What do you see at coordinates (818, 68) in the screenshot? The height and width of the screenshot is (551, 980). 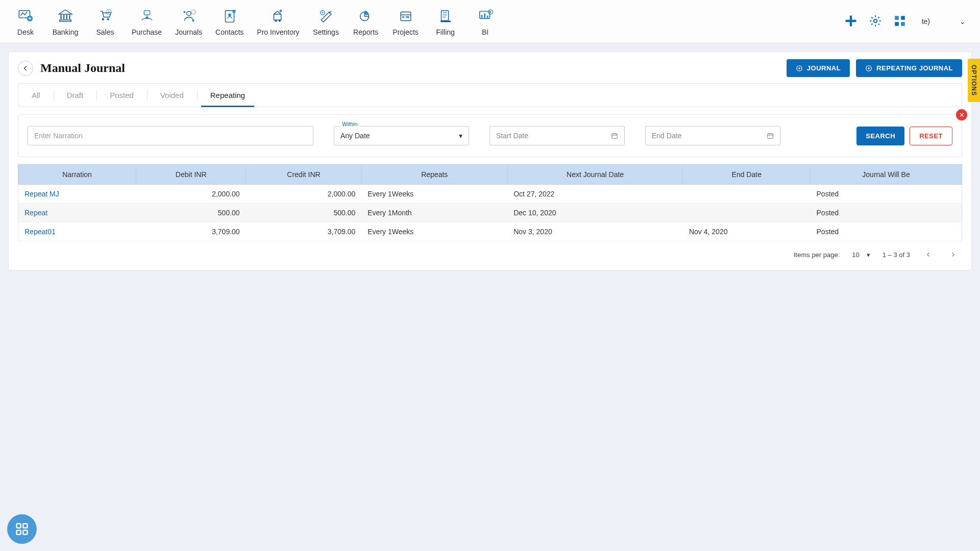 I see `journal-button: JOURNAL` at bounding box center [818, 68].